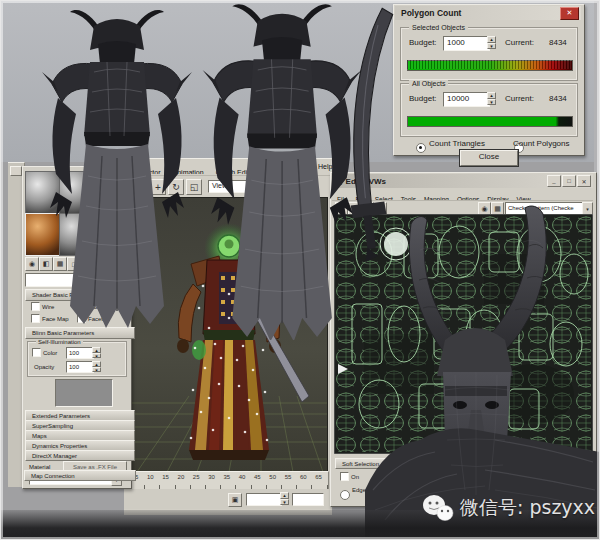 This screenshot has width=600, height=540. What do you see at coordinates (96, 352) in the screenshot?
I see `color-spinner: ▴▾` at bounding box center [96, 352].